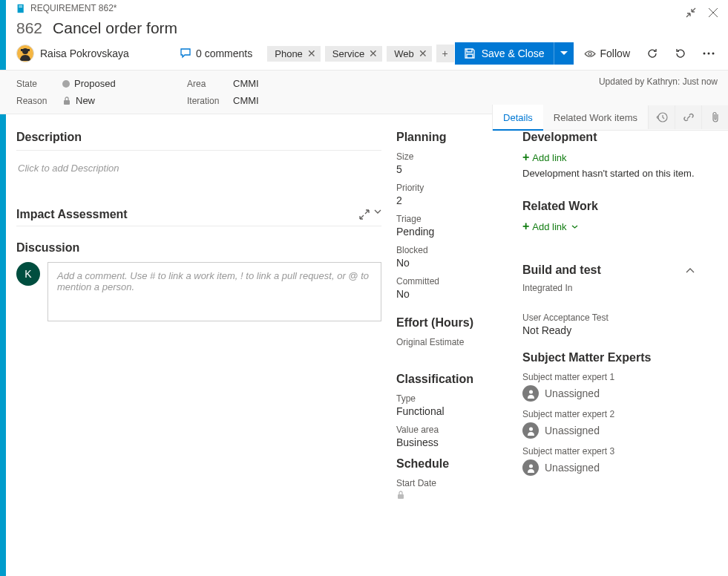 The image size is (728, 576). What do you see at coordinates (79, 101) in the screenshot?
I see `reason-value: New` at bounding box center [79, 101].